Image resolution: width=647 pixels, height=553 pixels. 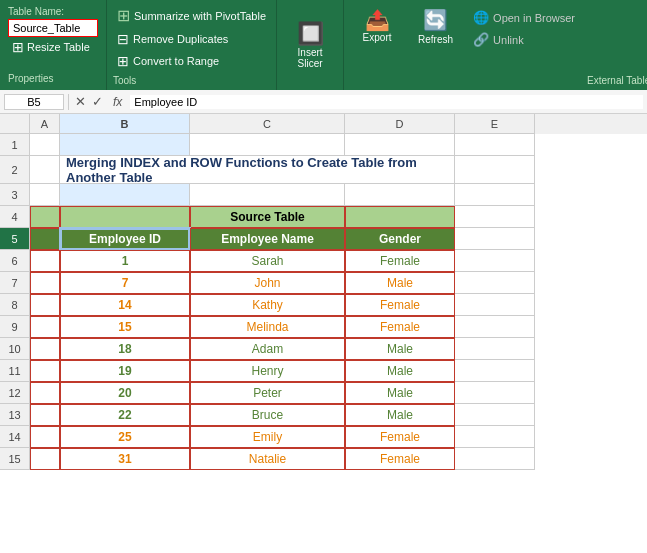 What do you see at coordinates (524, 18) in the screenshot?
I see `open-in-browser-button: 🌐 Open in Browser` at bounding box center [524, 18].